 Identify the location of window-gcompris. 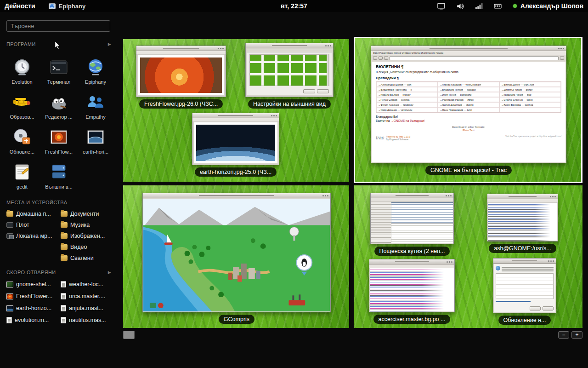
(237, 253).